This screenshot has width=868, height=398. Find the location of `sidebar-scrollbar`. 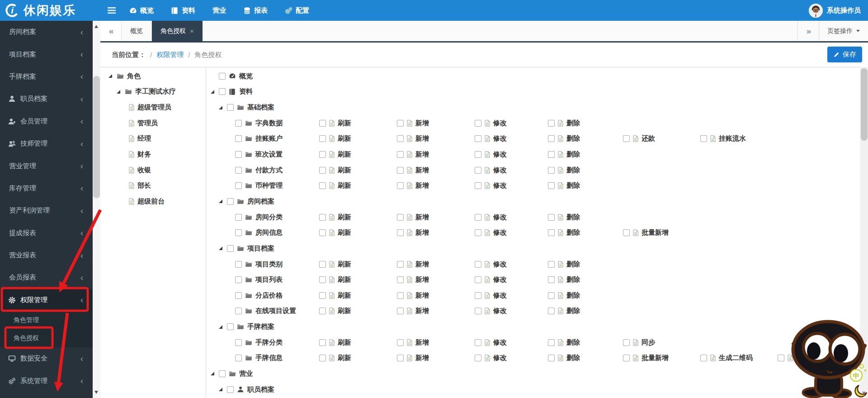

sidebar-scrollbar is located at coordinates (97, 209).